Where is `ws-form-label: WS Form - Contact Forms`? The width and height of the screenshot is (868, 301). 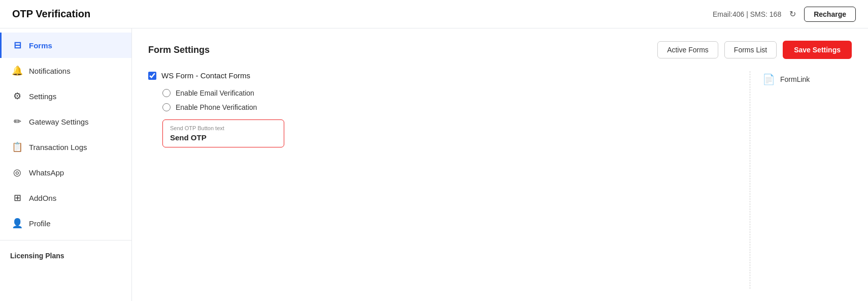
ws-form-label: WS Form - Contact Forms is located at coordinates (206, 75).